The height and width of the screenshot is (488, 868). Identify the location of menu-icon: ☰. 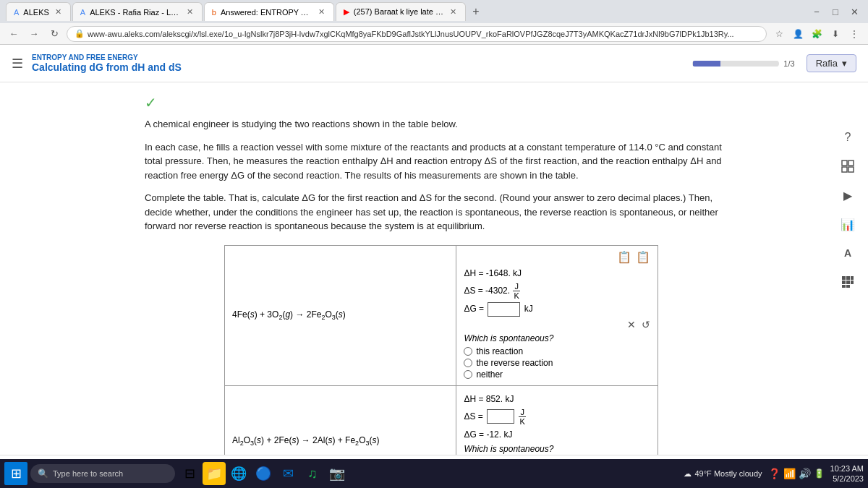
(17, 64).